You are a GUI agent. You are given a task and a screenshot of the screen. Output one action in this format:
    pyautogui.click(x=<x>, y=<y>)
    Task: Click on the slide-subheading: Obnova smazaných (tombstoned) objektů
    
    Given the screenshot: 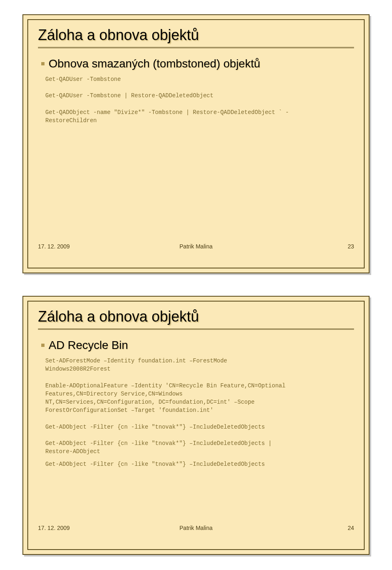 What is the action you would take?
    pyautogui.click(x=196, y=64)
    